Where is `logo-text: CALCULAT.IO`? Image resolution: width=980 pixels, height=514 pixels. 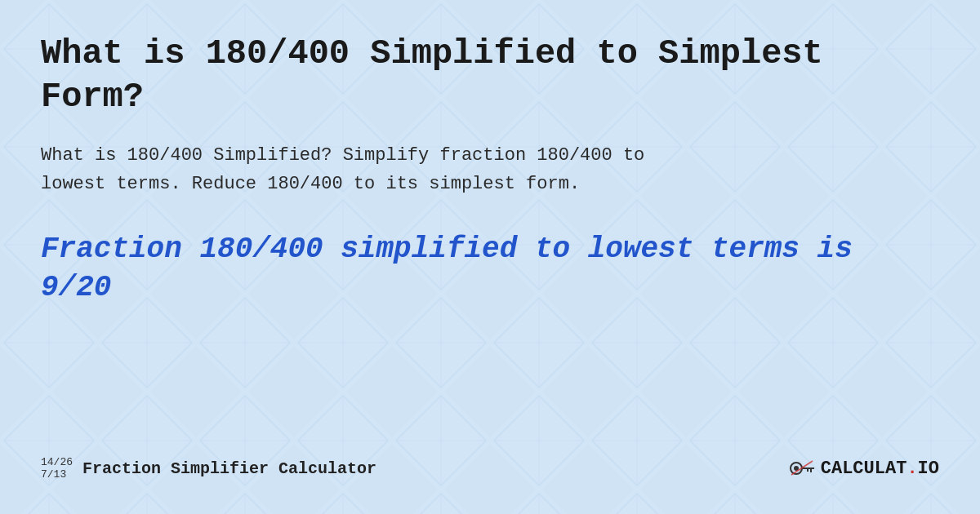 logo-text: CALCULAT.IO is located at coordinates (880, 468).